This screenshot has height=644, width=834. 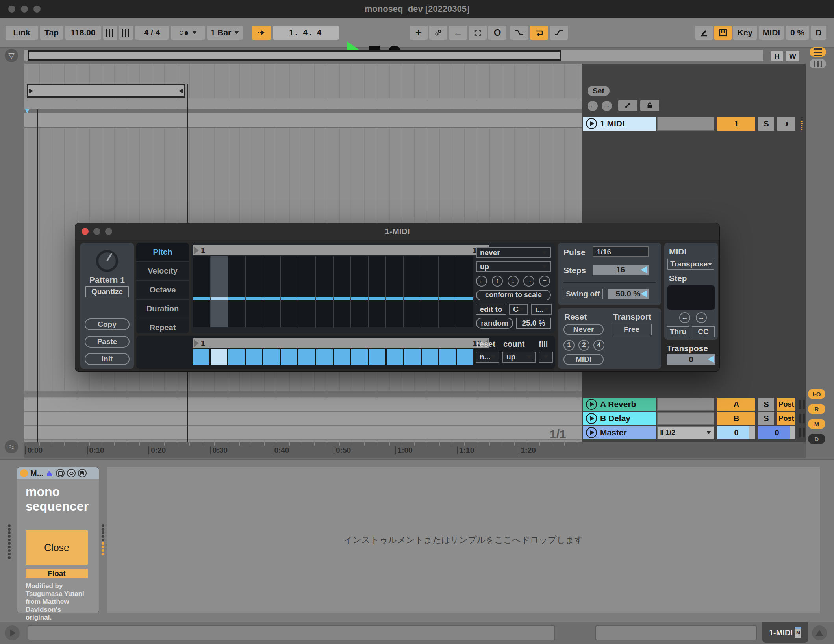 I want to click on tab-octave: Octave, so click(x=163, y=290).